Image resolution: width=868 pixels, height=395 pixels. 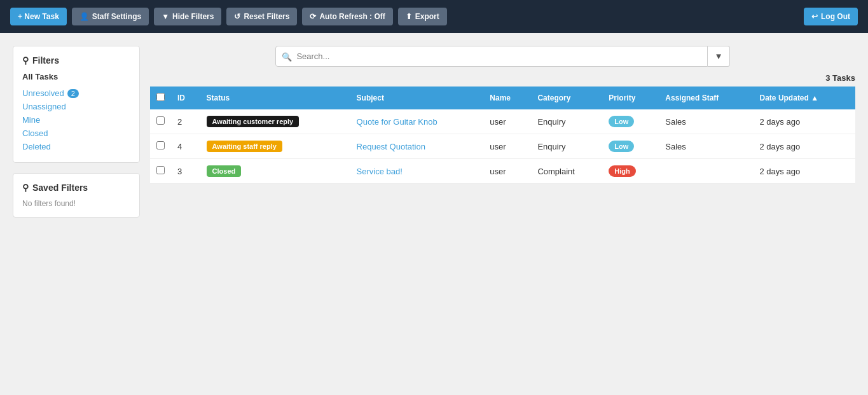 I want to click on staff-settings-icon: 👤, so click(x=84, y=17).